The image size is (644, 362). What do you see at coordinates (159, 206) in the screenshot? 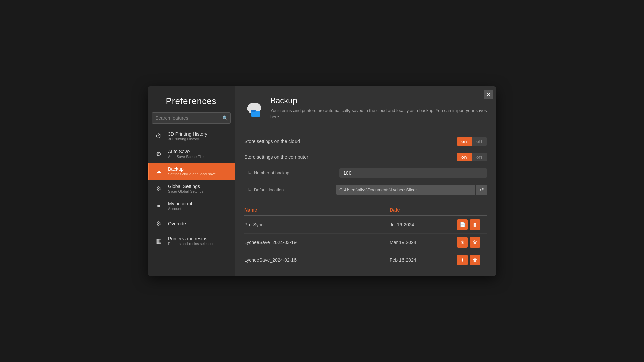
I see `sidebar-icon-my-account: ●` at bounding box center [159, 206].